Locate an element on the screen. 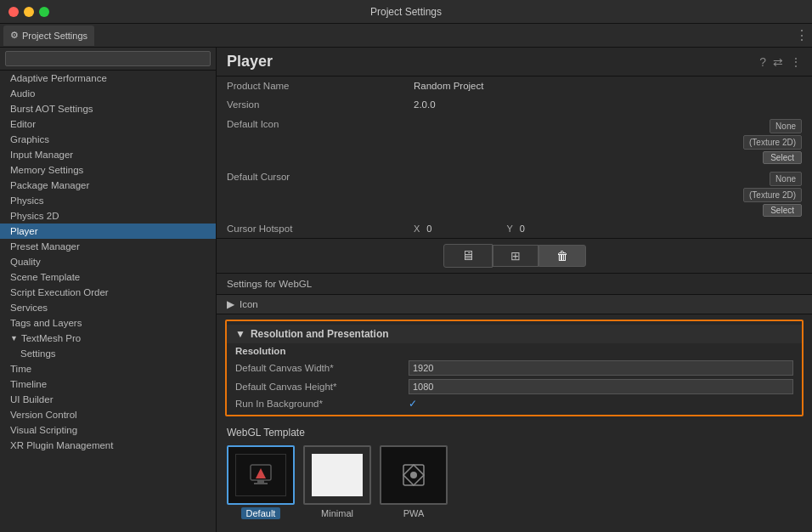 Image resolution: width=812 pixels, height=532 pixels. sidebar-label-physics: Physics is located at coordinates (27, 201).